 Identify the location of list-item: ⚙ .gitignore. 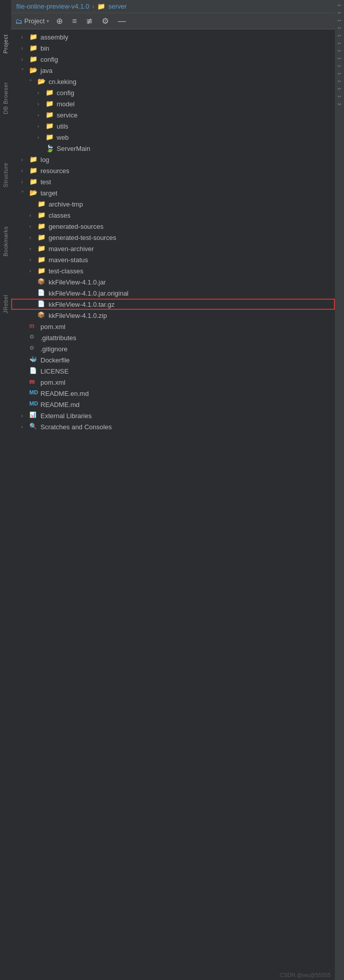
(173, 349).